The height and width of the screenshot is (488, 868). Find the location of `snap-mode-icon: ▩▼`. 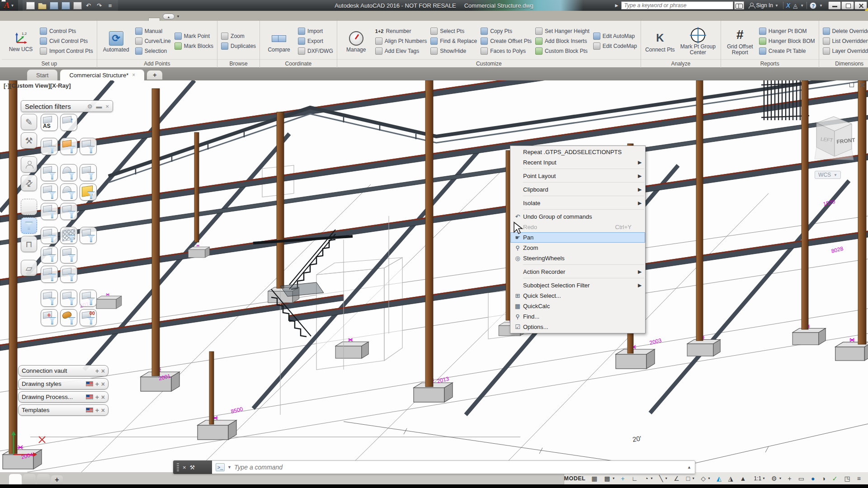

snap-mode-icon: ▩▼ is located at coordinates (609, 479).